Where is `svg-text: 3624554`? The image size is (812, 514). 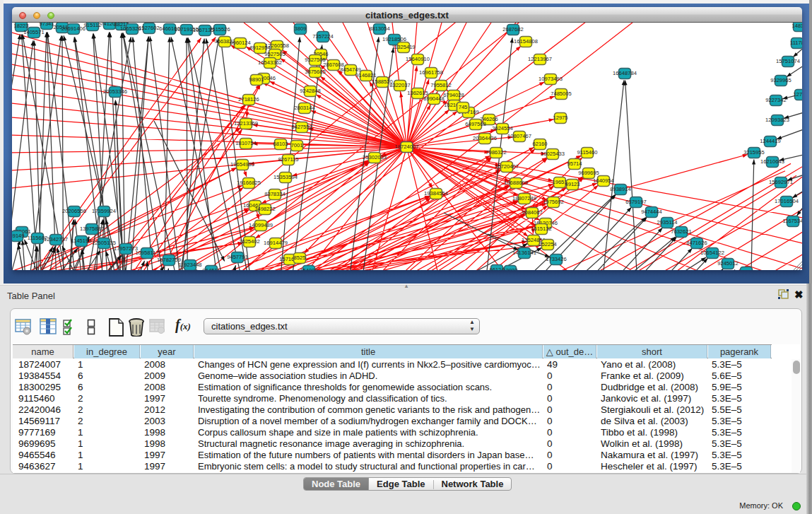
svg-text: 3624554 is located at coordinates (502, 129).